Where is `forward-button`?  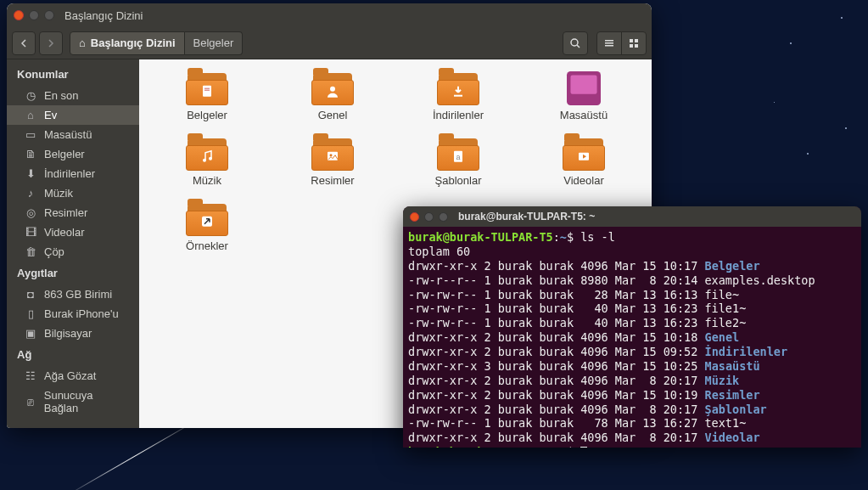
forward-button is located at coordinates (51, 43).